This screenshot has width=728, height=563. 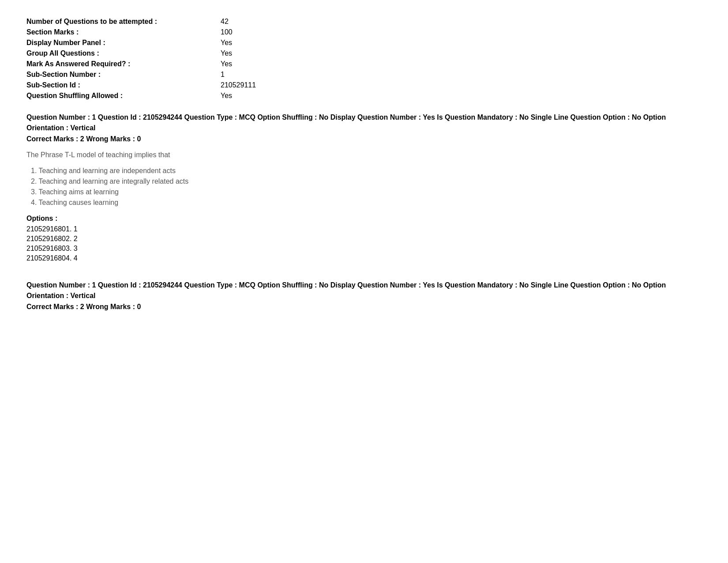 What do you see at coordinates (364, 64) in the screenshot?
I see `info-row: Mark As Answered Required? :Yes` at bounding box center [364, 64].